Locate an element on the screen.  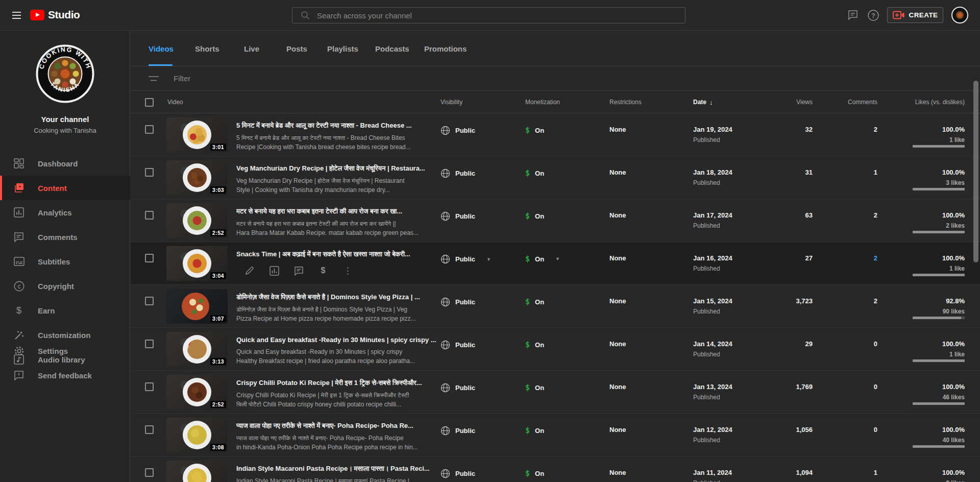
sidebar-item-settings: Settings is located at coordinates (65, 351).